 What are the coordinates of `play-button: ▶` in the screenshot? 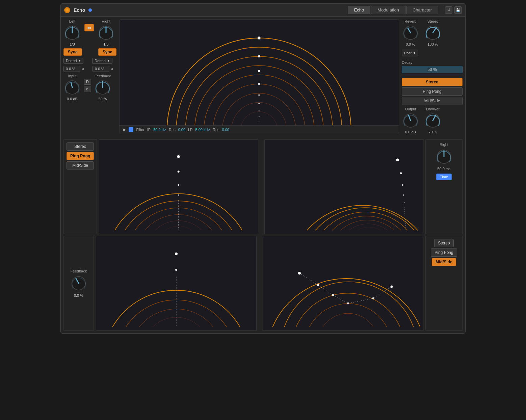 It's located at (124, 130).